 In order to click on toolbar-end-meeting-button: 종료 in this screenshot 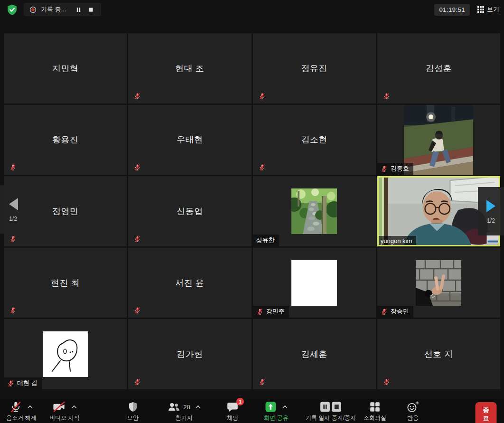, I will do `click(486, 413)`.